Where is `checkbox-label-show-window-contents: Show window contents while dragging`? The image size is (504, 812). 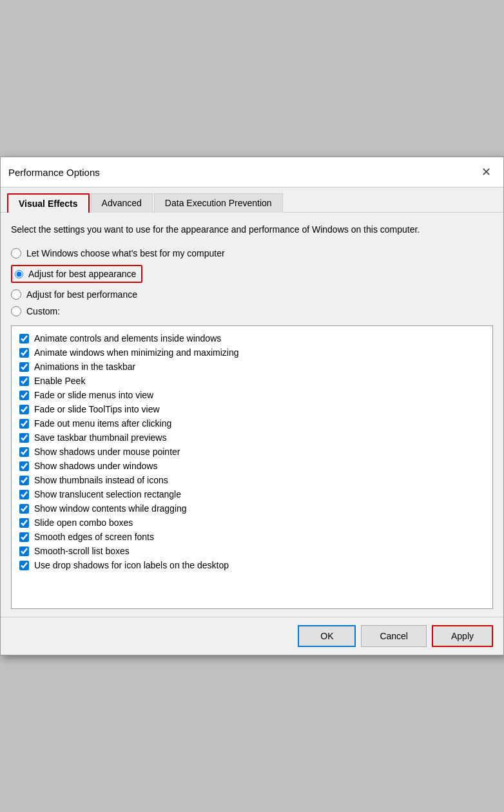
checkbox-label-show-window-contents: Show window contents while dragging is located at coordinates (111, 508).